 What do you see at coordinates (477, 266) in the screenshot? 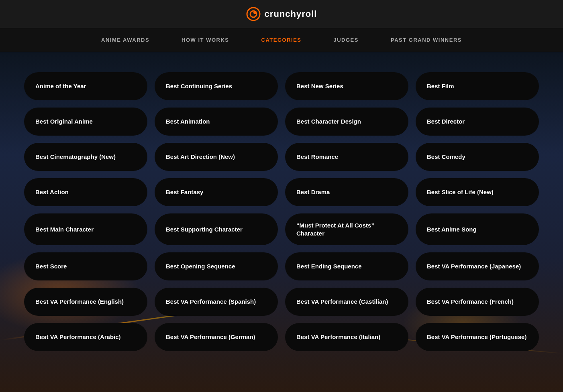
I see `category-btn-best-va-performance-japanese: Best VA Performance (Japanese)` at bounding box center [477, 266].